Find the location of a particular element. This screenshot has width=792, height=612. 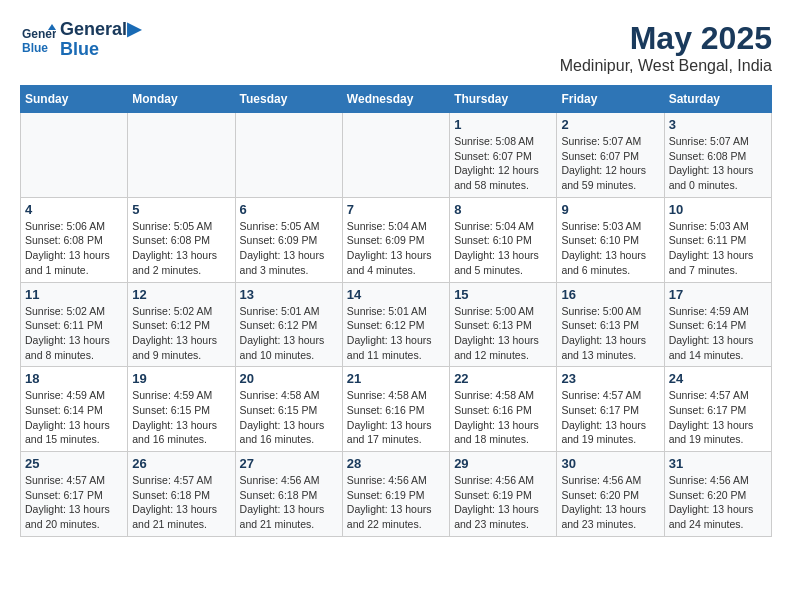

page-header: General Blue General▶ Blue May 2025 Medi… is located at coordinates (396, 48).